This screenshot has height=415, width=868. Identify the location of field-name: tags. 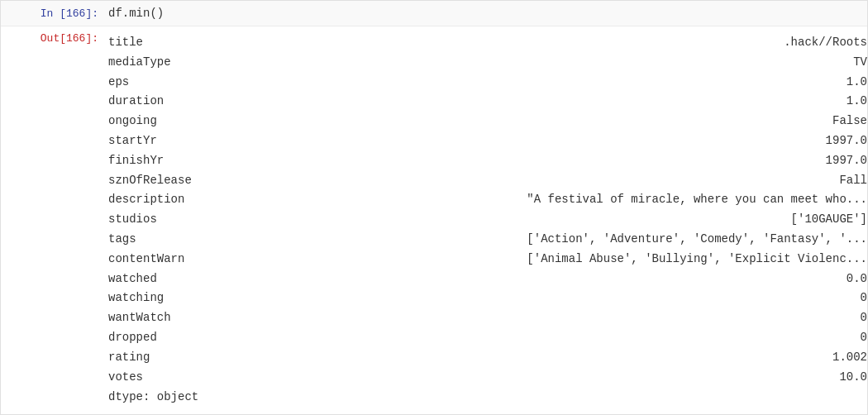
(191, 240).